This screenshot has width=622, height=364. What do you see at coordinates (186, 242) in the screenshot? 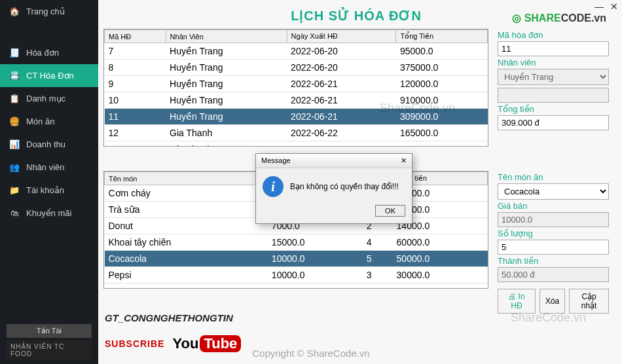
I see `table-cell: Khoai tây chiên` at bounding box center [186, 242].